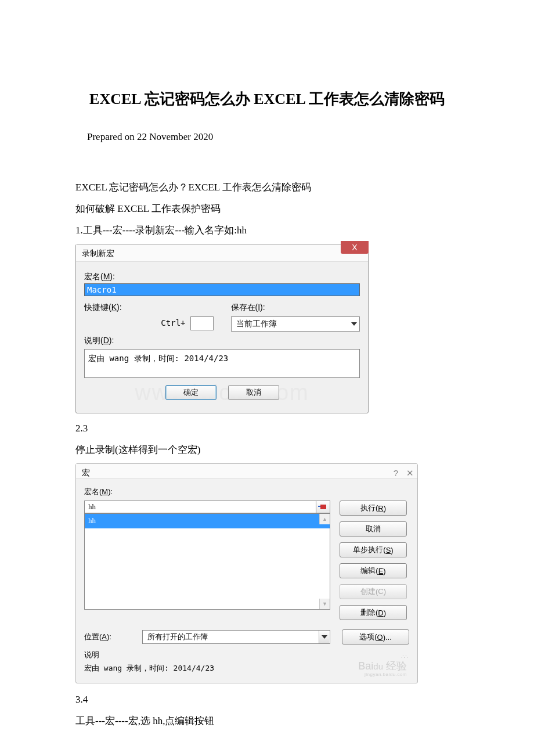 Image resolution: width=534 pixels, height=756 pixels. Describe the element at coordinates (222, 290) in the screenshot. I see `macro-name-input` at that location.